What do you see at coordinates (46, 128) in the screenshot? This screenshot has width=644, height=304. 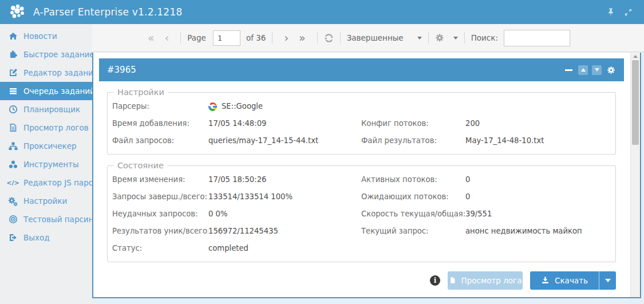 I see `sidebar-item-log-viewer: Просмотр логов` at bounding box center [46, 128].